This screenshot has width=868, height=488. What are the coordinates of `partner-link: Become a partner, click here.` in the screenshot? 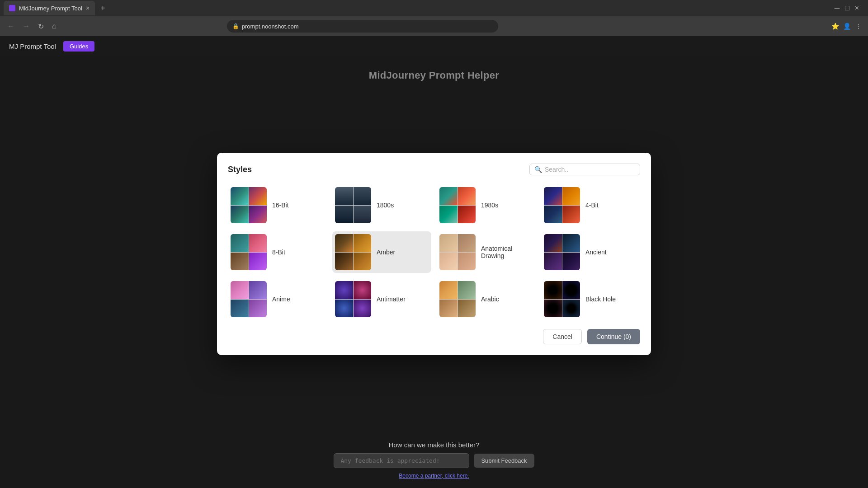 It's located at (434, 476).